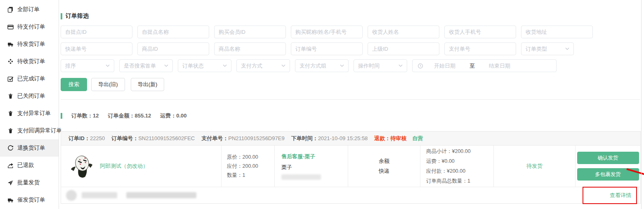 The height and width of the screenshot is (209, 644). Describe the element at coordinates (380, 66) in the screenshot. I see `operation-time-select: 操作时间` at that location.